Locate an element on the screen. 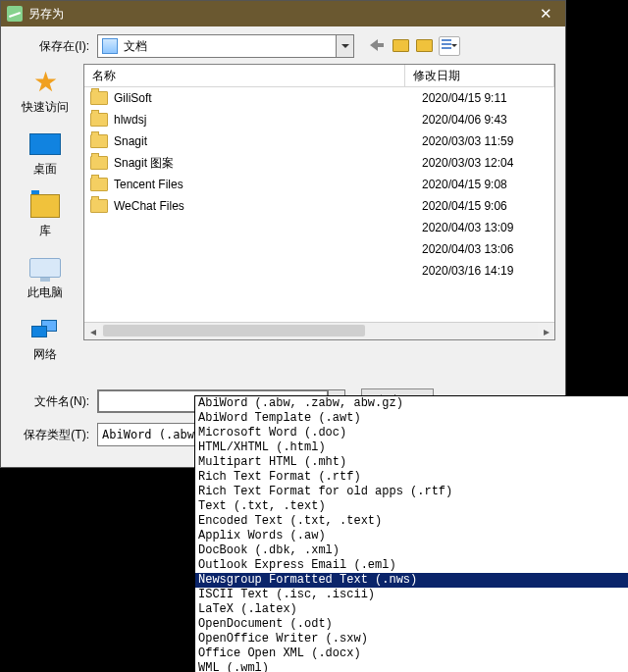 The height and width of the screenshot is (672, 628). column-headers: 名称 修改日期 is located at coordinates (320, 77).